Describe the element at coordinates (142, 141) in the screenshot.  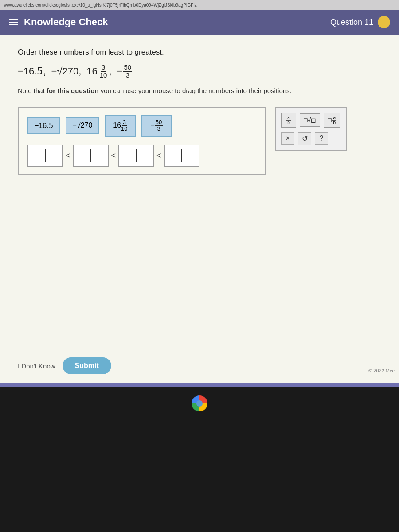
I see `drag-container: −16.5̄ −√270 16 3 10 −` at that location.